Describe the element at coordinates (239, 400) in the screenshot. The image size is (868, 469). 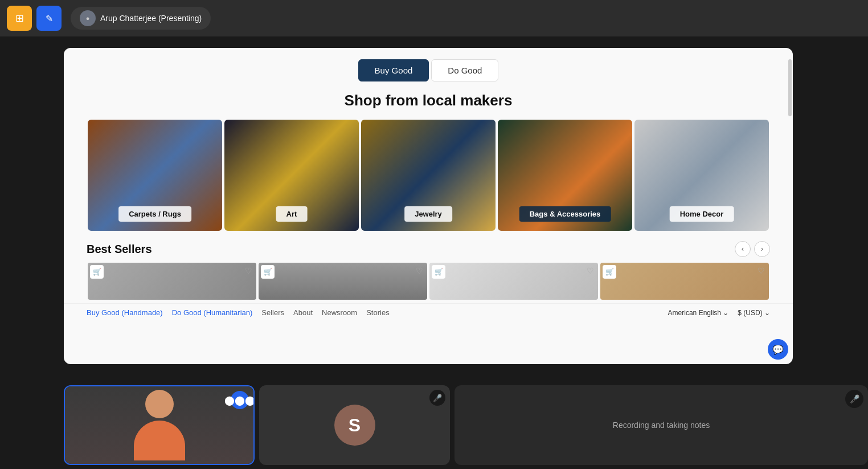
I see `mic-active-icon: ⬤⬤⬤` at that location.